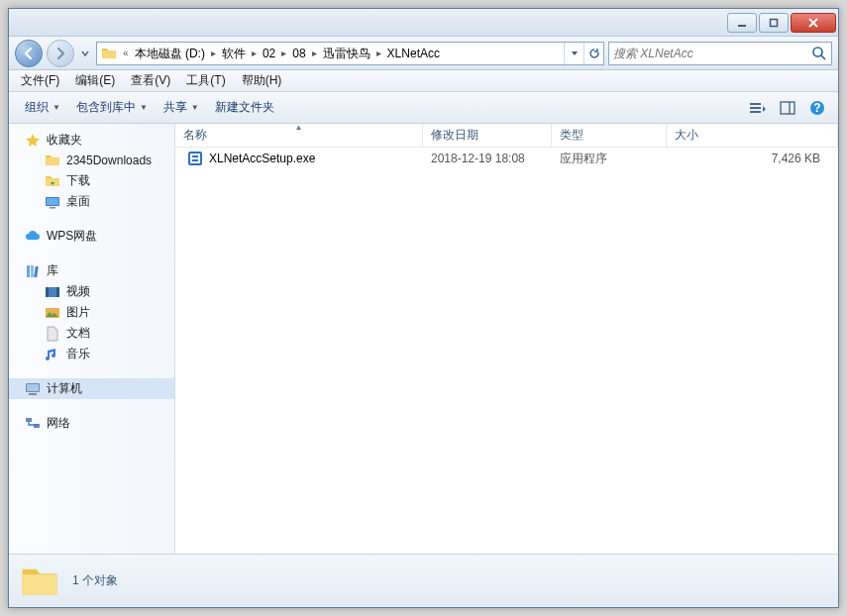 This screenshot has height=616, width=847. What do you see at coordinates (753, 158) in the screenshot?
I see `file-size: 7,426 KB` at bounding box center [753, 158].